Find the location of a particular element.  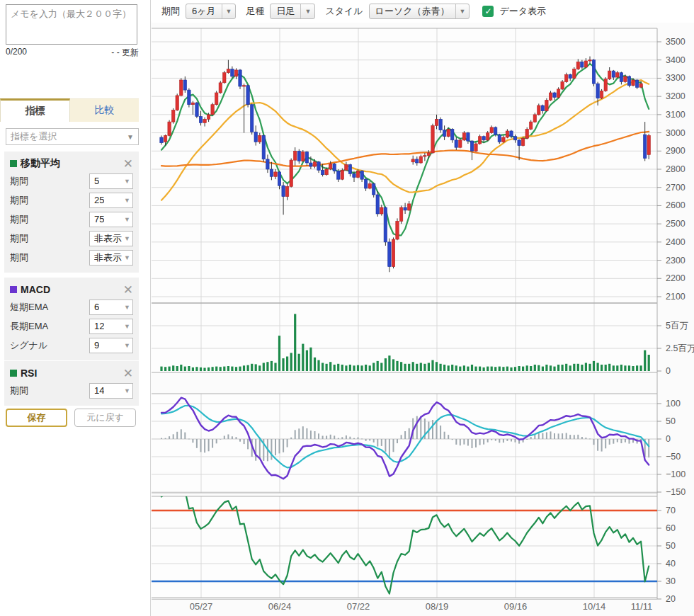

select-value: 12 is located at coordinates (99, 326).